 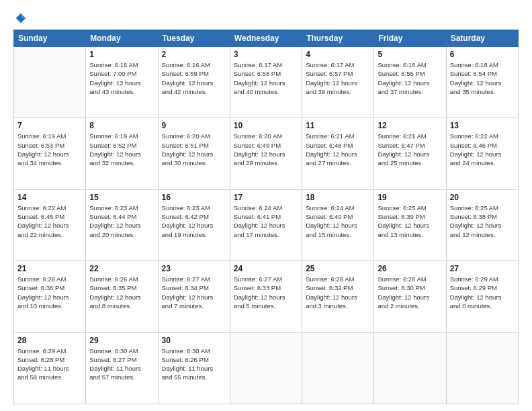 What do you see at coordinates (122, 297) in the screenshot?
I see `calendar-cell: 22Sunrise: 6:26 AMSunset: 6:35 PMDayligh…` at bounding box center [122, 297].